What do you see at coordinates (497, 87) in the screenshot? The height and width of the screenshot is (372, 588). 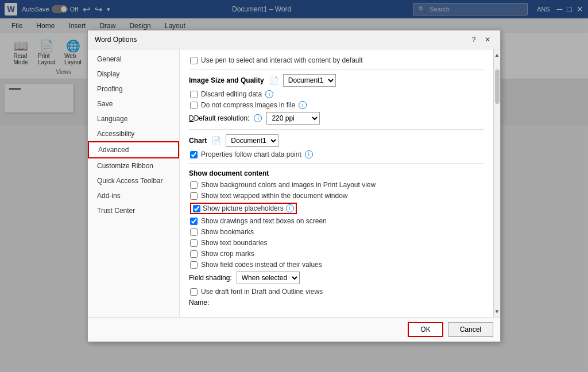 I see `scrollbar-thumb` at bounding box center [497, 87].